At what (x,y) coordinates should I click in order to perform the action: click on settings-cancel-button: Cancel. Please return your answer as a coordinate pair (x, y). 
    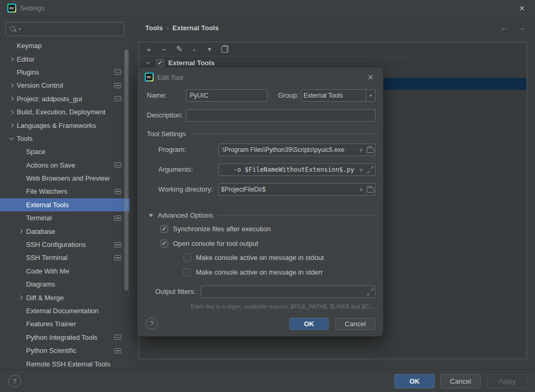
    Looking at the image, I should click on (461, 381).